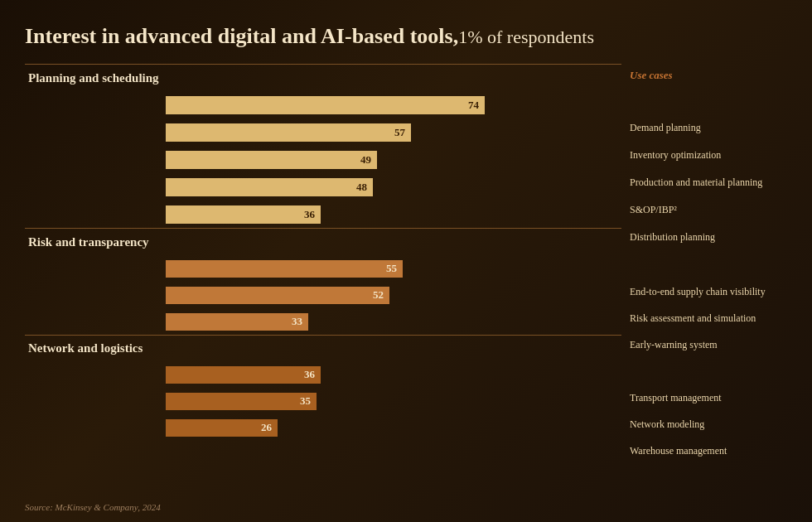 The width and height of the screenshot is (812, 522). What do you see at coordinates (323, 214) in the screenshot?
I see `bar-row-0-4: 36` at bounding box center [323, 214].